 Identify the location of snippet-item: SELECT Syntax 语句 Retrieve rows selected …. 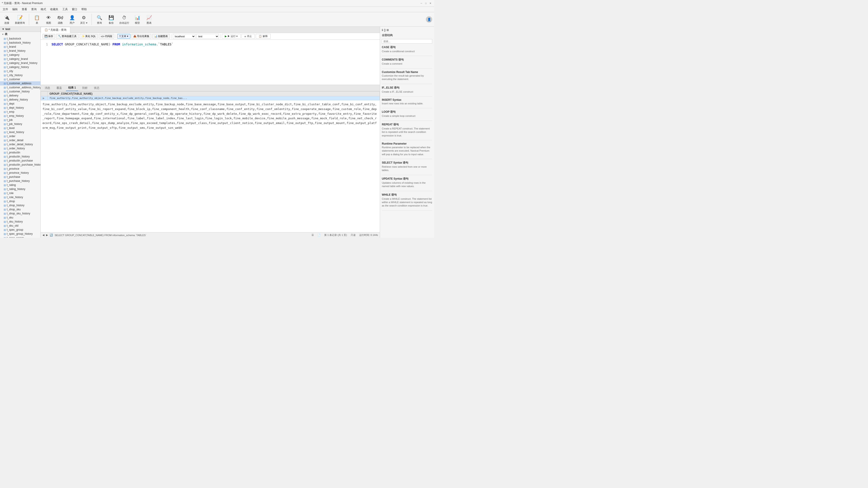
(407, 166).